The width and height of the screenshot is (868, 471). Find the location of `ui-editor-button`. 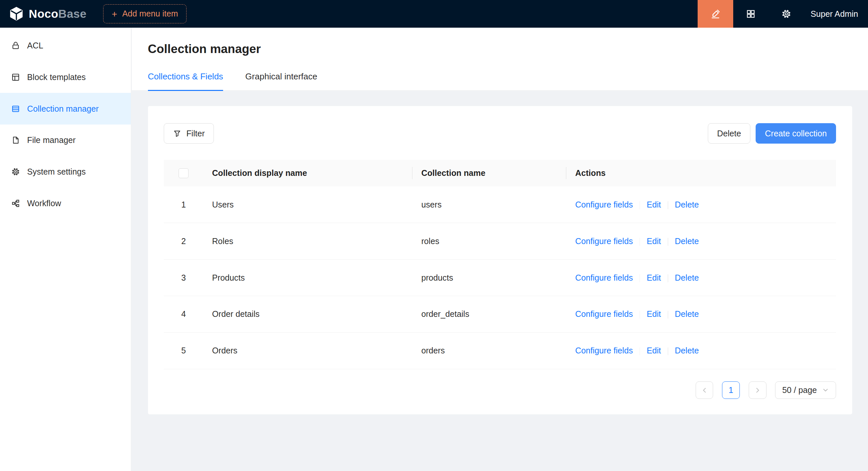

ui-editor-button is located at coordinates (715, 14).